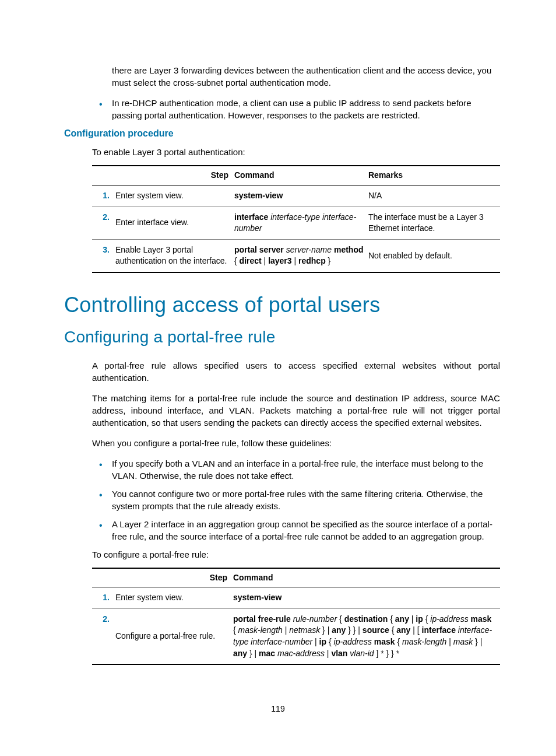 The width and height of the screenshot is (556, 756). I want to click on procedure-table-2: Step Command 1. Enter system view. syste…, so click(296, 617).